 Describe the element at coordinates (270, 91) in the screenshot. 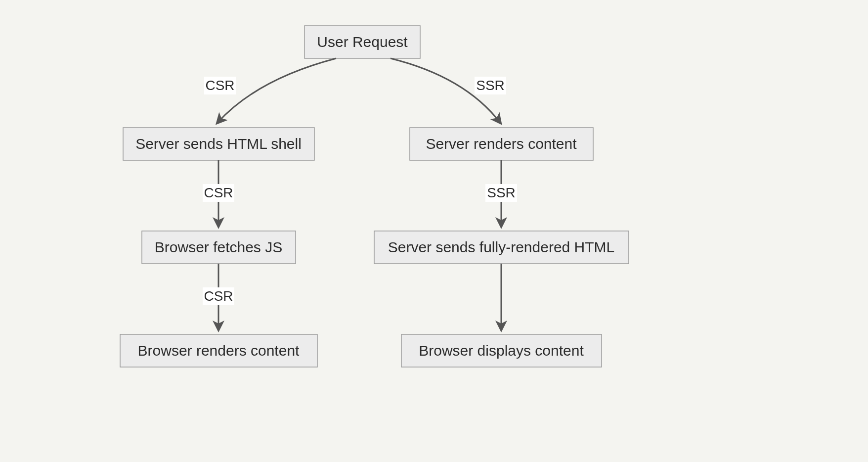

I see `edge-user-to-csr-shell: CSR` at that location.